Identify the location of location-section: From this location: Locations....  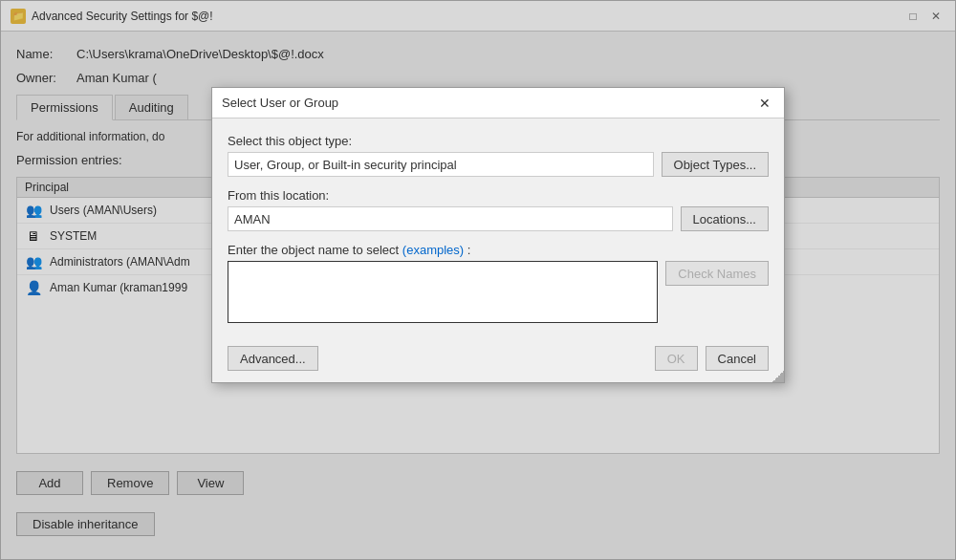
(498, 210).